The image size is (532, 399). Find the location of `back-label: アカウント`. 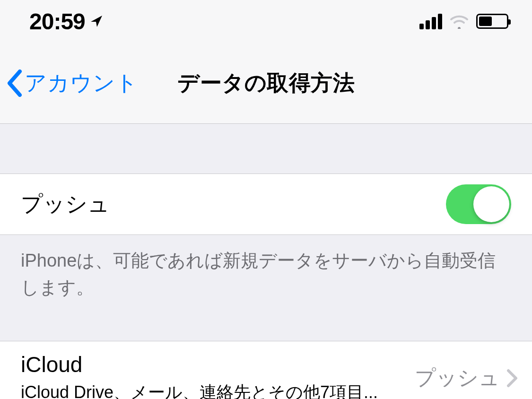

back-label: アカウント is located at coordinates (81, 83).